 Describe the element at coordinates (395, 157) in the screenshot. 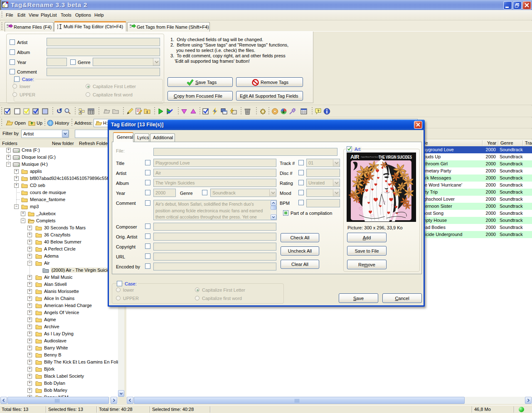

I see `svg-text: THE VIRGIN SUICIDES` at that location.